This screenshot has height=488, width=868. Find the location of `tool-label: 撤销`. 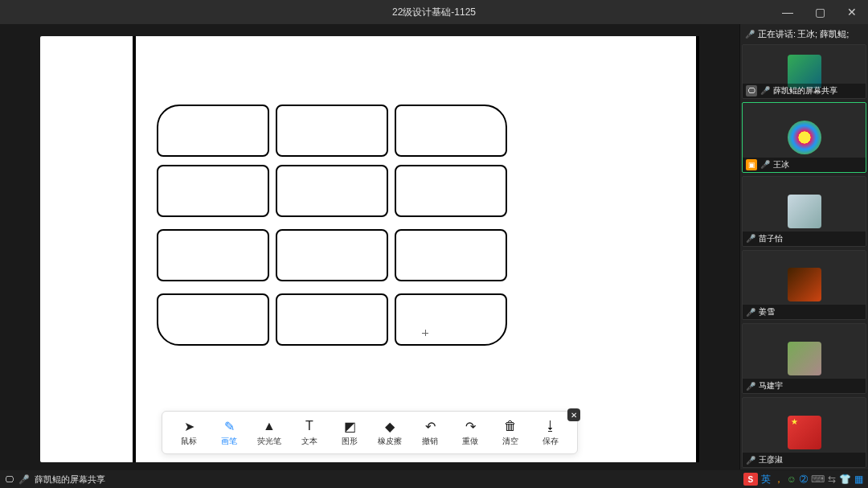

tool-label: 撤销 is located at coordinates (430, 441).